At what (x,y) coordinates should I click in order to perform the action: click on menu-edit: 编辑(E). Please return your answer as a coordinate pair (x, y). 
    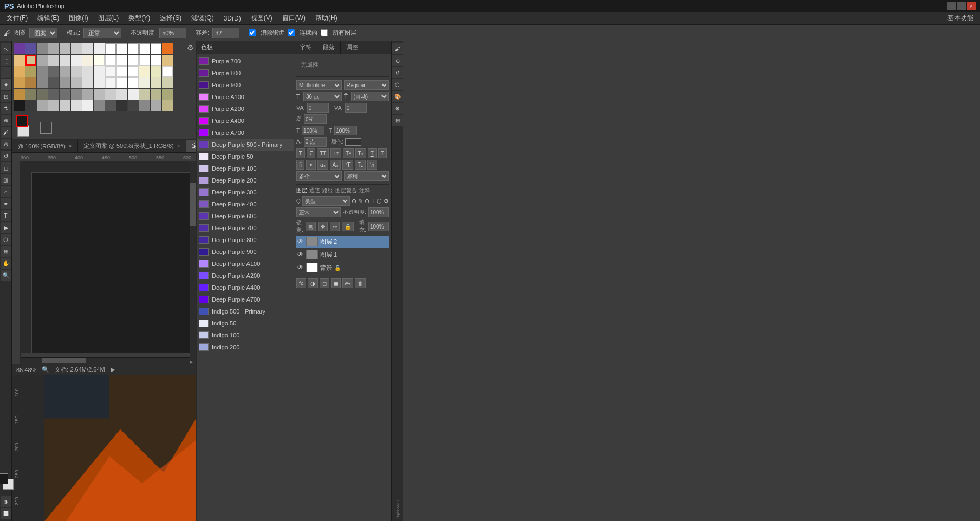
    Looking at the image, I should click on (48, 18).